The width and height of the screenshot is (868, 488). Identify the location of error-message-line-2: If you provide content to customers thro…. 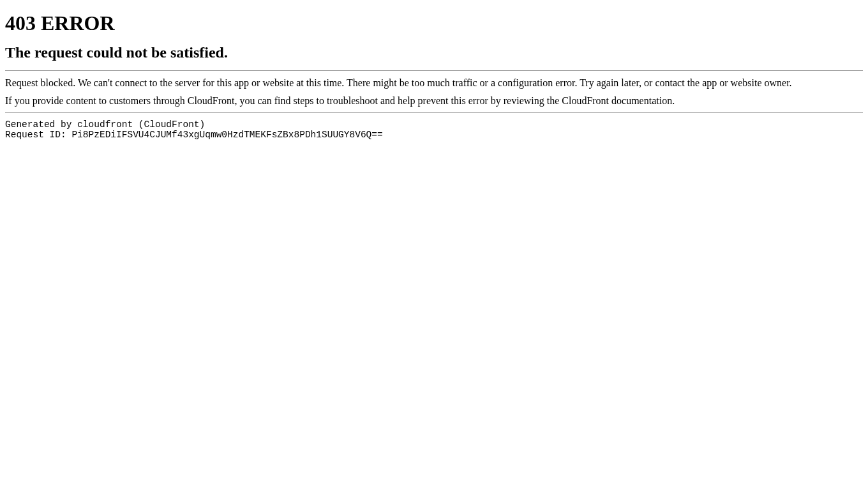
(434, 101).